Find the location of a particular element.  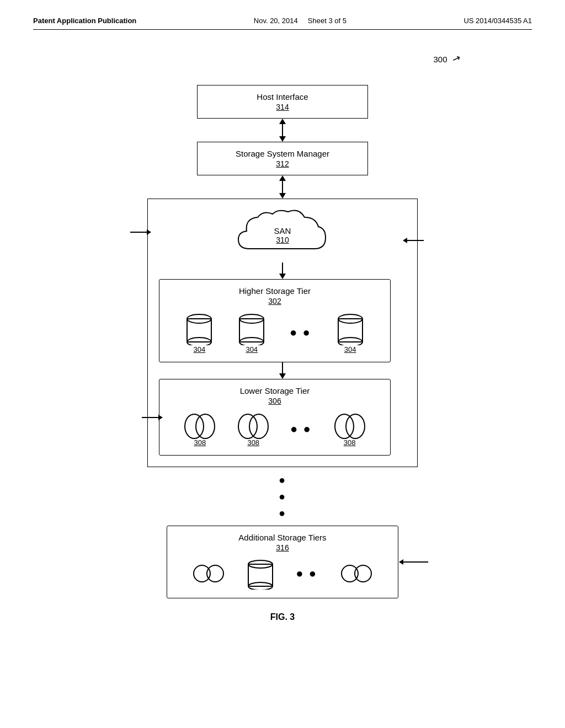

cylinder-icon-1: 304 is located at coordinates (199, 332).